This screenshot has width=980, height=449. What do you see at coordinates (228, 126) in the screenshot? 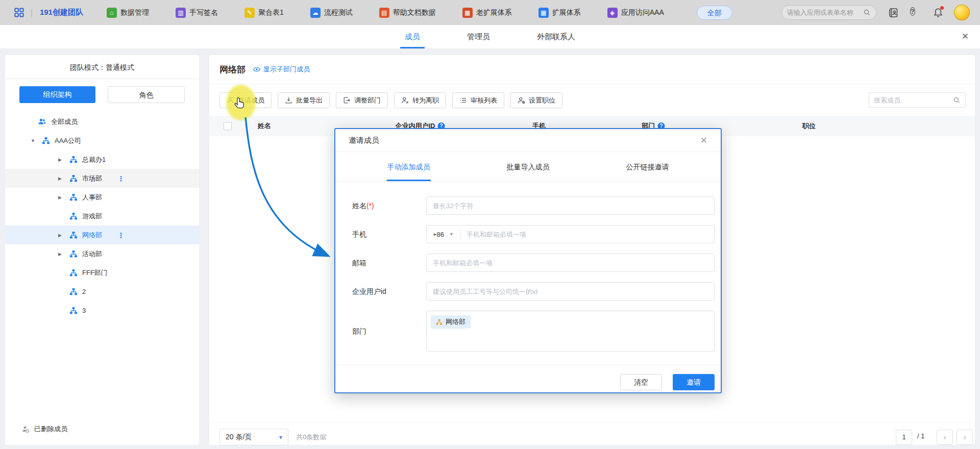
I see `select-all-checkbox` at bounding box center [228, 126].